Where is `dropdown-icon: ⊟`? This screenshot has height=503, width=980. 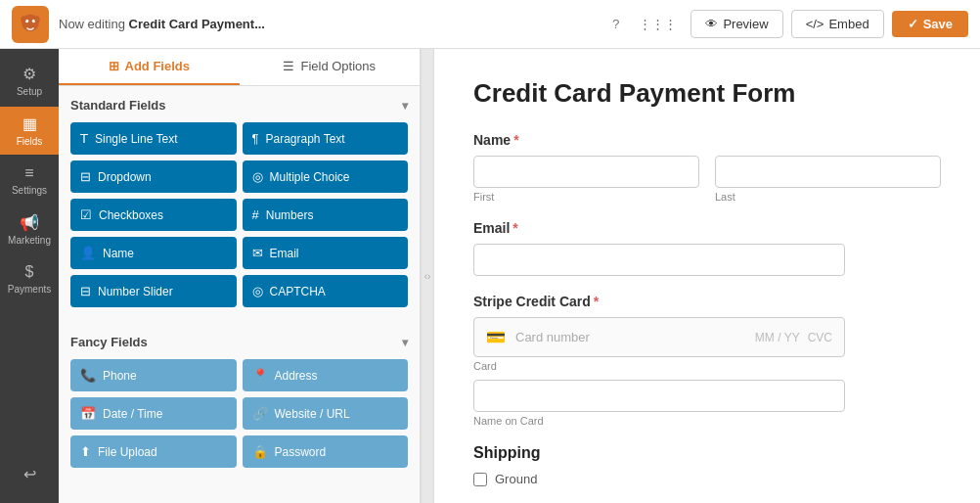 dropdown-icon: ⊟ is located at coordinates (86, 176).